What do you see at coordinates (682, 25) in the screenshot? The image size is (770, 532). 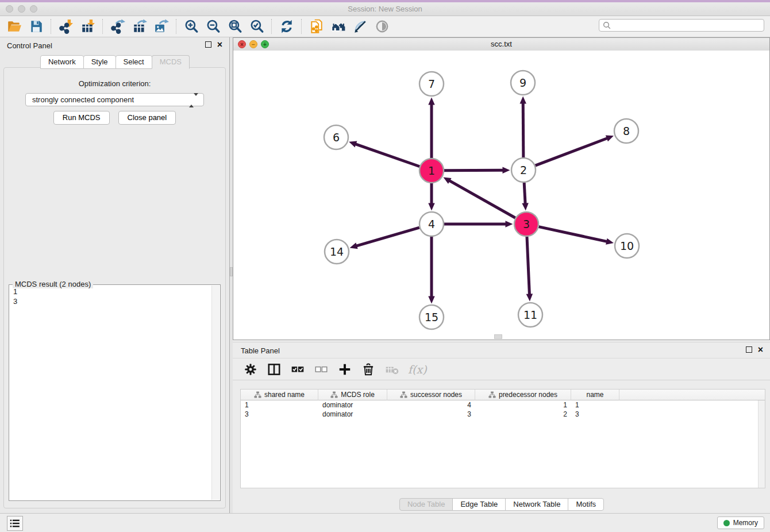 I see `search-box` at bounding box center [682, 25].